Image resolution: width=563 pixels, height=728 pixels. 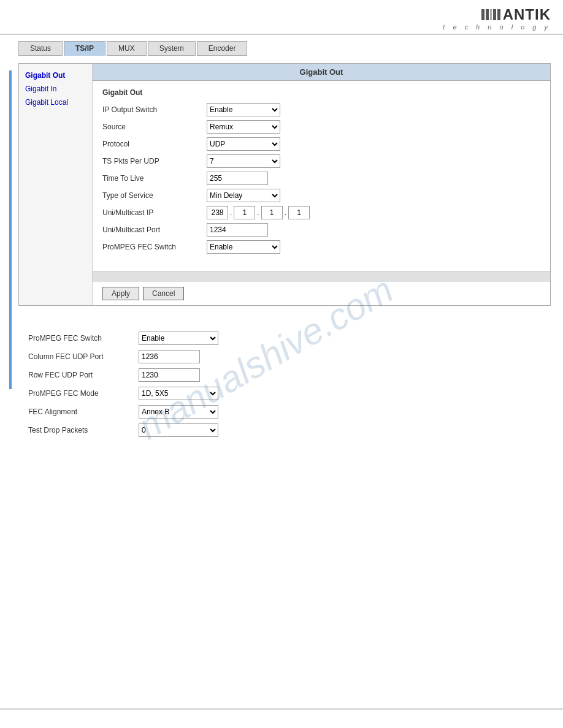 What do you see at coordinates (243, 144) in the screenshot?
I see `select-protocol: UDP RTP` at bounding box center [243, 144].